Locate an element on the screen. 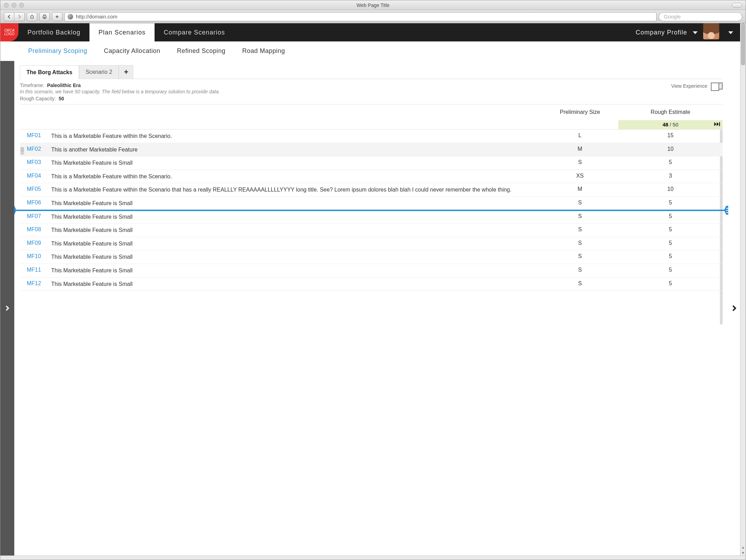 The image size is (746, 560). table-row: MF10This Marketable Feature is SmallS5 is located at coordinates (371, 257).